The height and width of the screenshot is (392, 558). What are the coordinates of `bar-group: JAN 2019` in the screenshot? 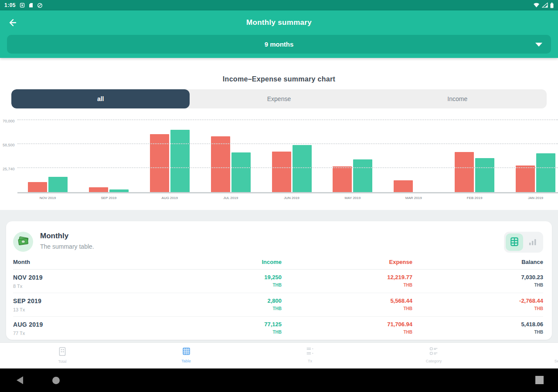 It's located at (535, 172).